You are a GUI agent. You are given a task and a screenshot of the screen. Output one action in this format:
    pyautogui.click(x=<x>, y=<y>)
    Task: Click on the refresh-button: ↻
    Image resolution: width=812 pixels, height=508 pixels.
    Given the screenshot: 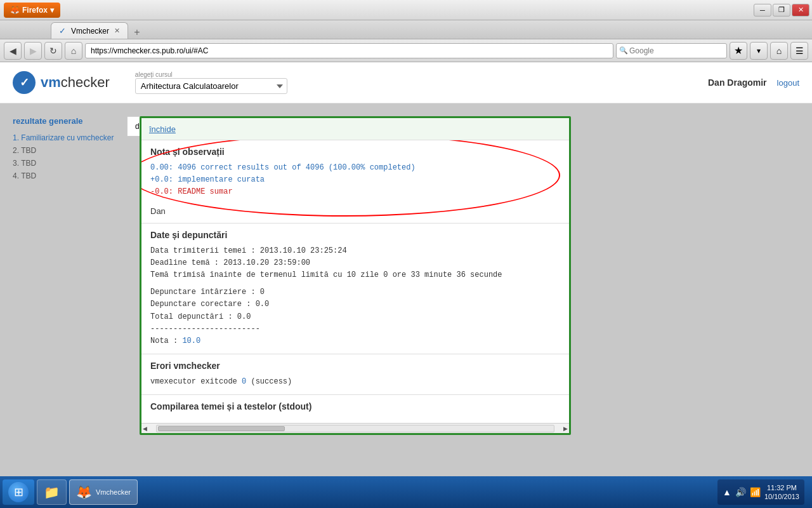 What is the action you would take?
    pyautogui.click(x=53, y=51)
    